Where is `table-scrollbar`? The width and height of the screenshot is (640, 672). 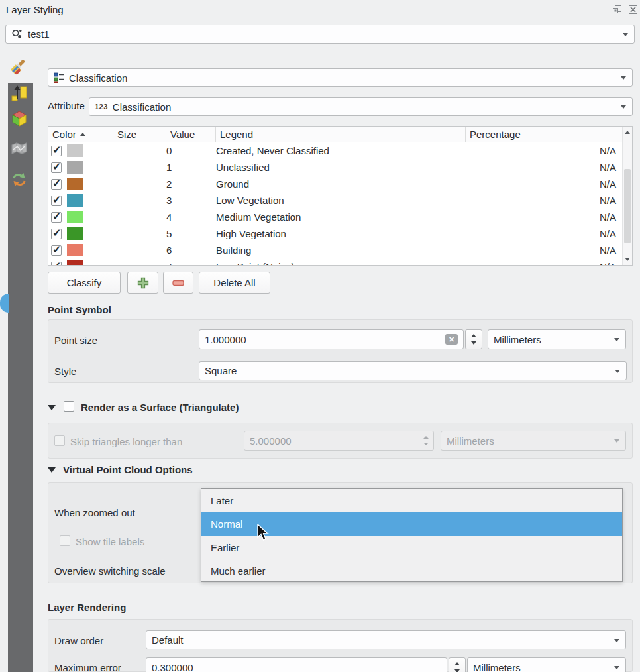
table-scrollbar is located at coordinates (627, 196).